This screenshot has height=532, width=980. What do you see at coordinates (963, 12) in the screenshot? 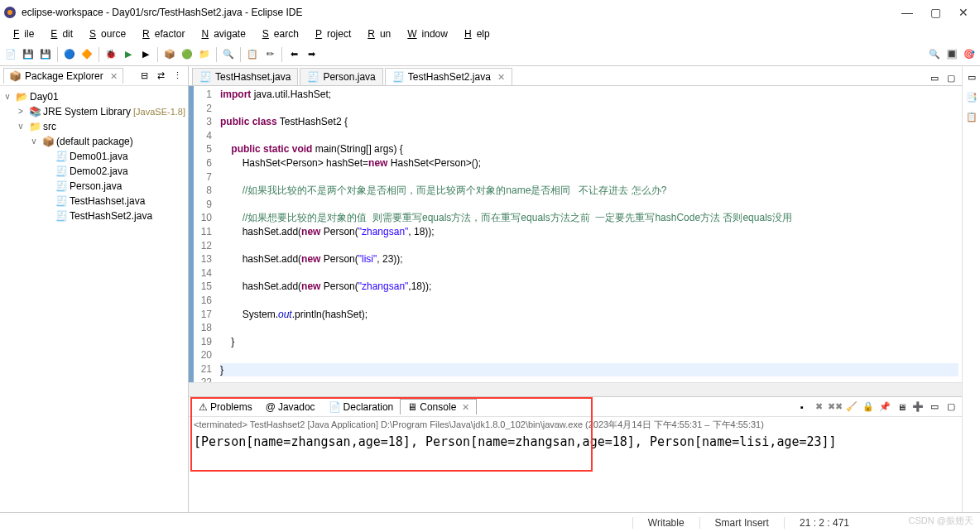
I see `close-button: ✕` at bounding box center [963, 12].